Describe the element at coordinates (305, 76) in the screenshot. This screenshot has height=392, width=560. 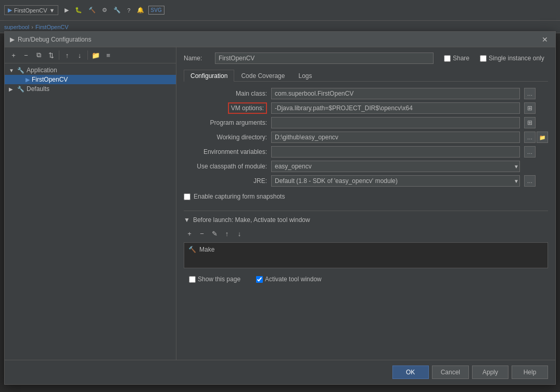
I see `tab-logs: Logs` at that location.